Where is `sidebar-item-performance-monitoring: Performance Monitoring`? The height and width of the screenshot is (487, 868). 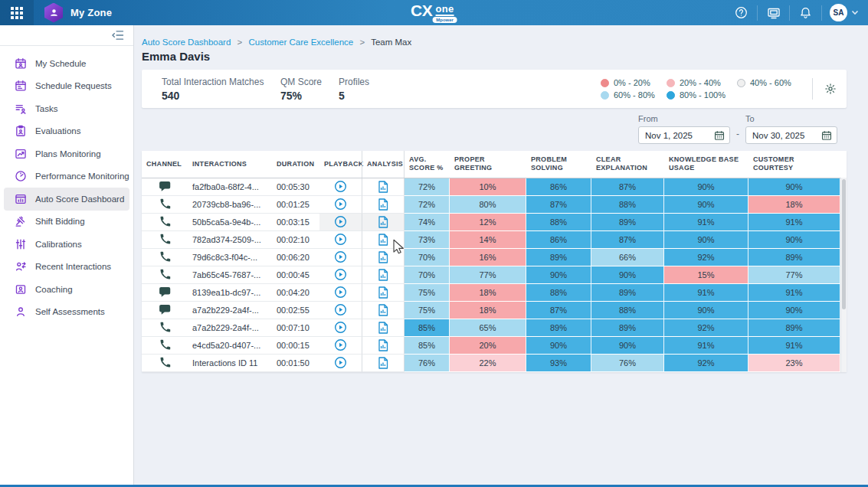
sidebar-item-performance-monitoring: Performance Monitoring is located at coordinates (67, 177).